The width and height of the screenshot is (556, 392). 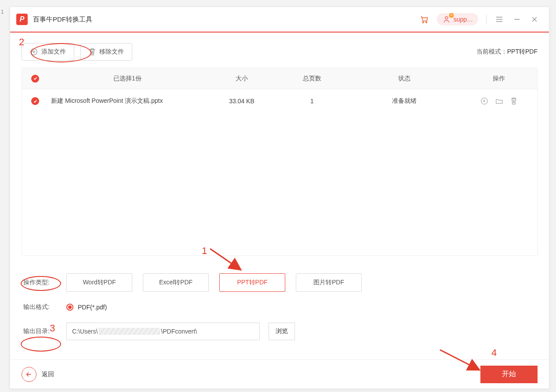 I want to click on col-selected: 已选择1份, so click(x=127, y=79).